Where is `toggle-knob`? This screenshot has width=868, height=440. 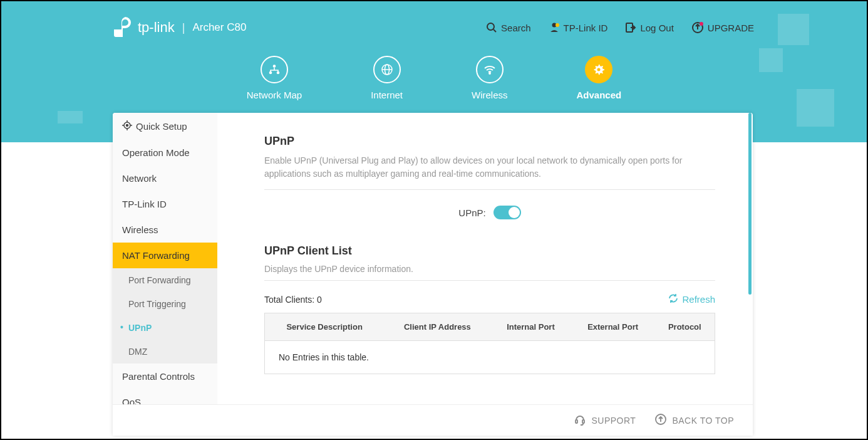 toggle-knob is located at coordinates (514, 212).